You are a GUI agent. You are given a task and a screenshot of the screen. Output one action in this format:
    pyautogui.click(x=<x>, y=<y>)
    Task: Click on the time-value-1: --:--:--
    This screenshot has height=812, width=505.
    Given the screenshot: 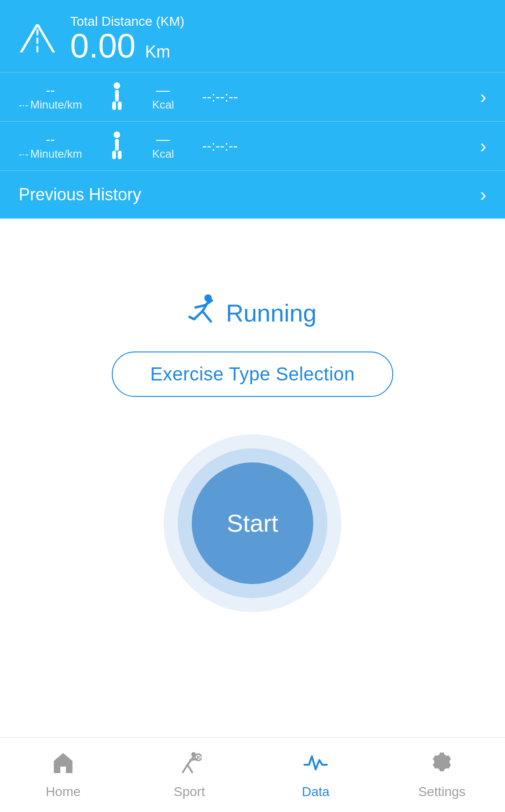 What is the action you would take?
    pyautogui.click(x=220, y=97)
    